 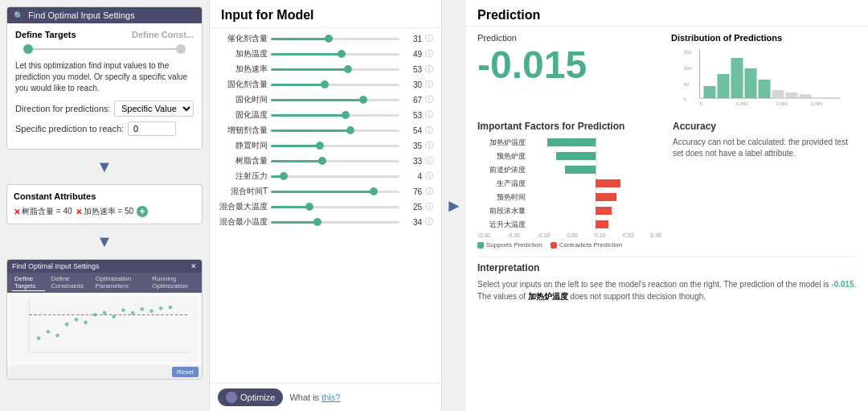 I want to click on slider-row: 加热速率53ⓘ, so click(x=326, y=69).